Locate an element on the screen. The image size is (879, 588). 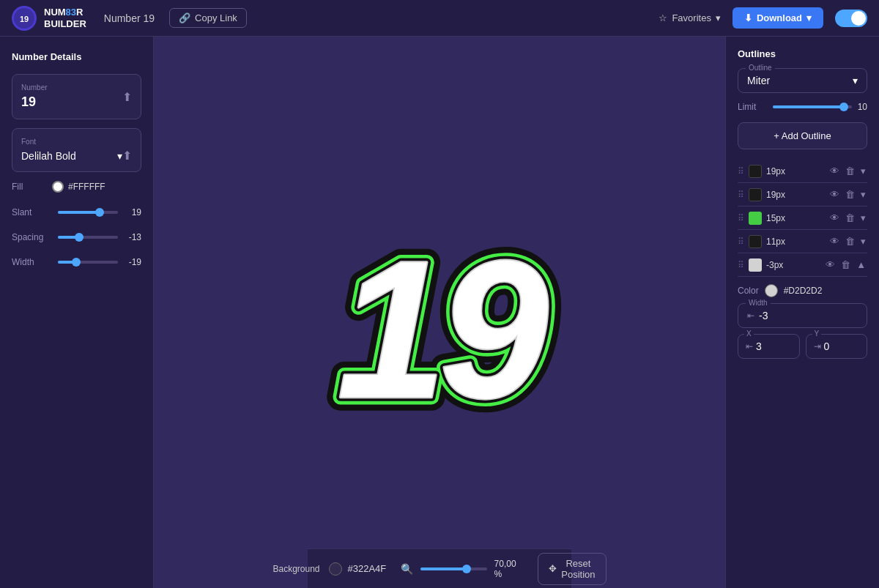
limit-row: Limit 10 is located at coordinates (803, 107).